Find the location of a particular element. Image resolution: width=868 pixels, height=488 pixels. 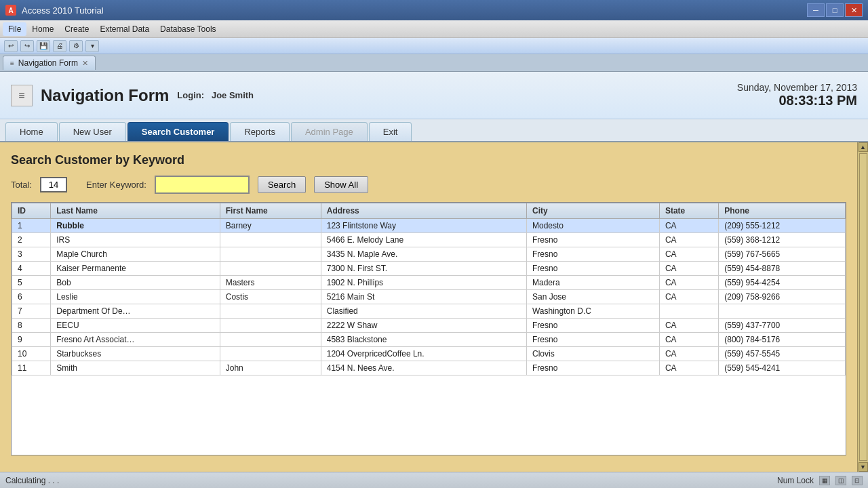

tab-exit: Exit is located at coordinates (391, 131).